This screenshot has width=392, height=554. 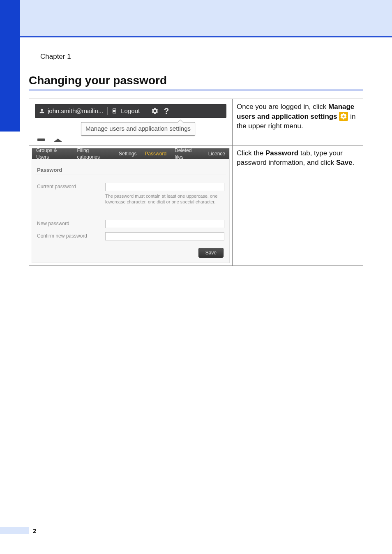 What do you see at coordinates (131, 111) in the screenshot?
I see `app-toolbar: john.smith@mailin... Logout ?` at bounding box center [131, 111].